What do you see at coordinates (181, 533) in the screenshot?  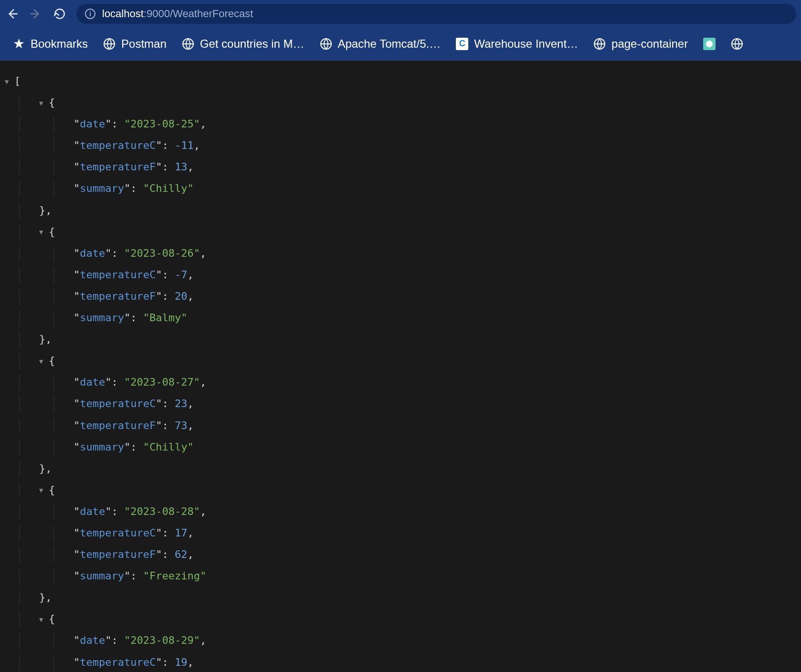 I see `json-number-value: 17` at bounding box center [181, 533].